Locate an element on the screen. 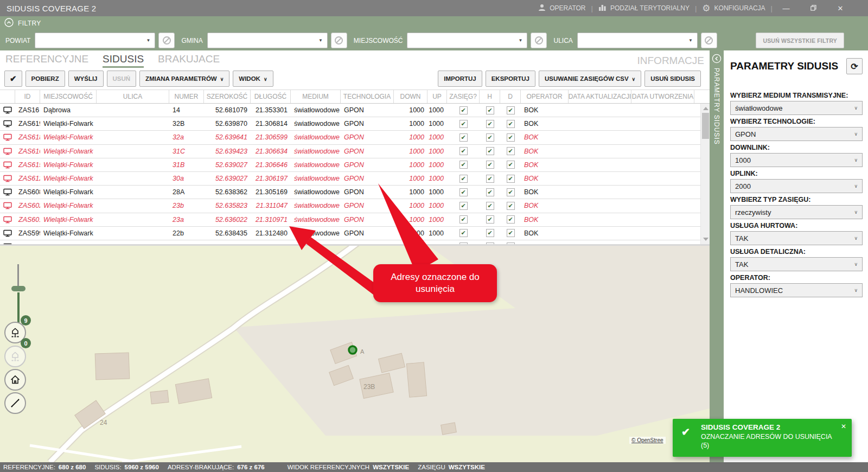  table-row: ZAS619Wielątki-Folwark32B52.63987021.306… is located at coordinates (355, 124).